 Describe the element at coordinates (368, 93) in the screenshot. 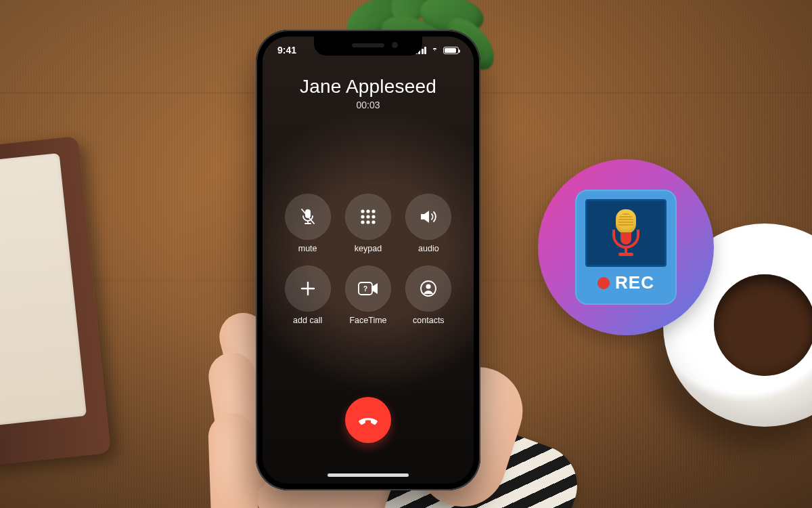

I see `caller-info: Jane Appleseed 00:03` at that location.